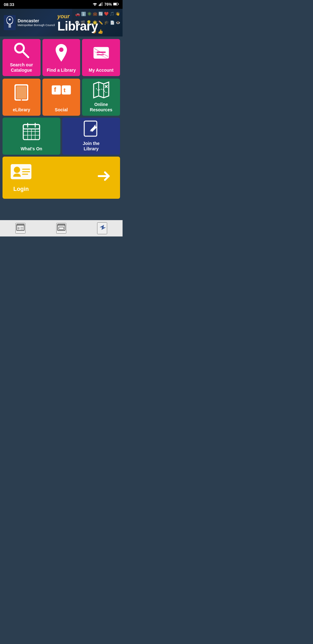  Describe the element at coordinates (10, 23) in the screenshot. I see `crest-icon` at that location.